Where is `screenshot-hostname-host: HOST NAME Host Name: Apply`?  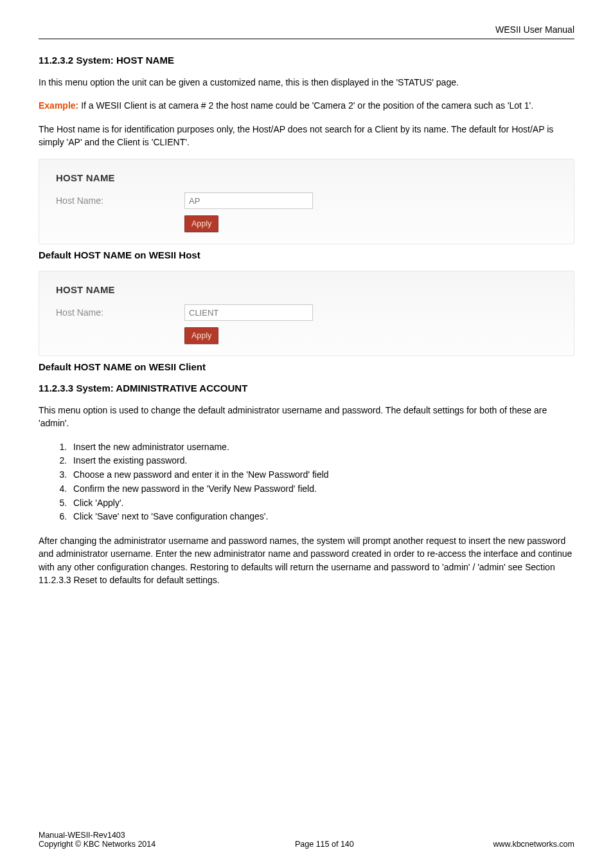 screenshot-hostname-host: HOST NAME Host Name: Apply is located at coordinates (306, 202).